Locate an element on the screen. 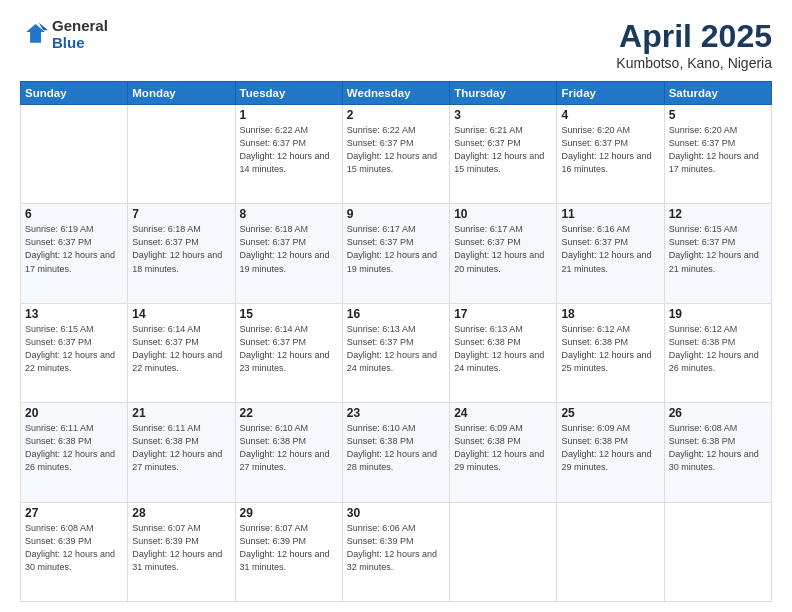  day-info: Sunrise: 6:13 AM Sunset: 6:37 PM Dayligh… is located at coordinates (396, 349).